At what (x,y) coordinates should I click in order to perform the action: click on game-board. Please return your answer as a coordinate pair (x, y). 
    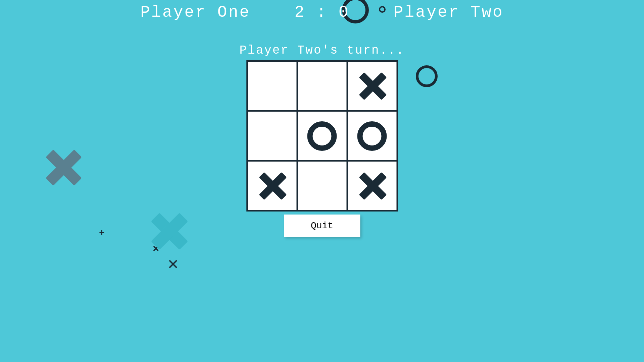
    Looking at the image, I should click on (322, 136).